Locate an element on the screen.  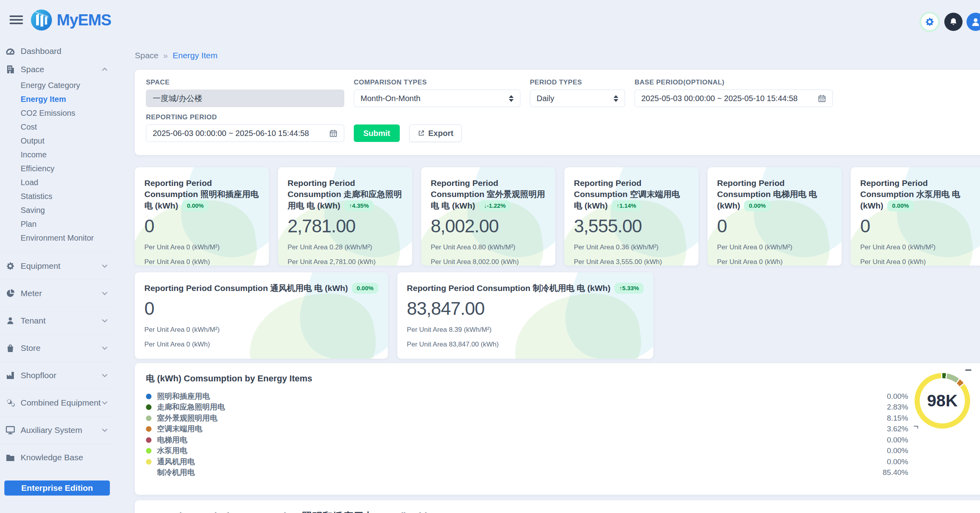
gears-icon is located at coordinates (10, 403).